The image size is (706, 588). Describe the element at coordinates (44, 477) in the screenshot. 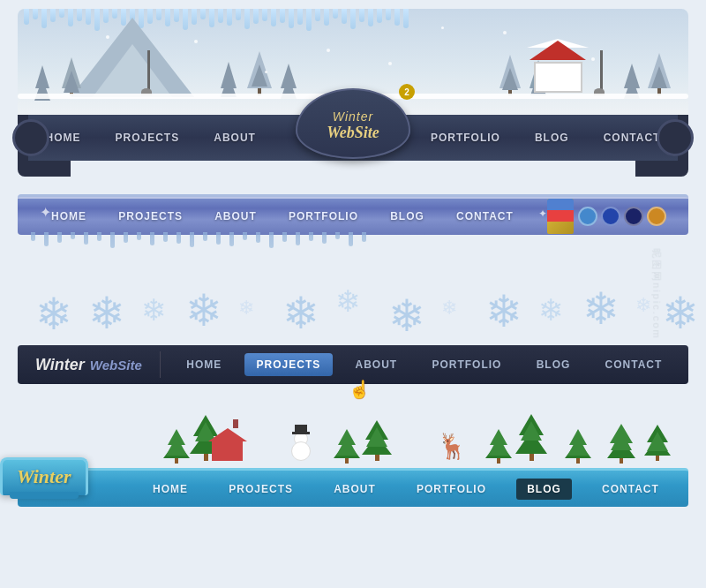

I see `nav4-logo-area: Winter` at that location.